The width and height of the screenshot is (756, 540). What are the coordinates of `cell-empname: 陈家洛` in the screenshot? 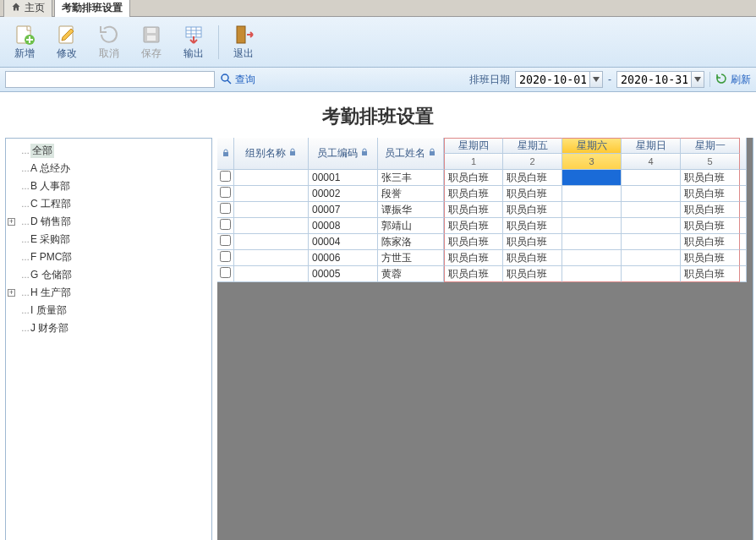 It's located at (411, 242).